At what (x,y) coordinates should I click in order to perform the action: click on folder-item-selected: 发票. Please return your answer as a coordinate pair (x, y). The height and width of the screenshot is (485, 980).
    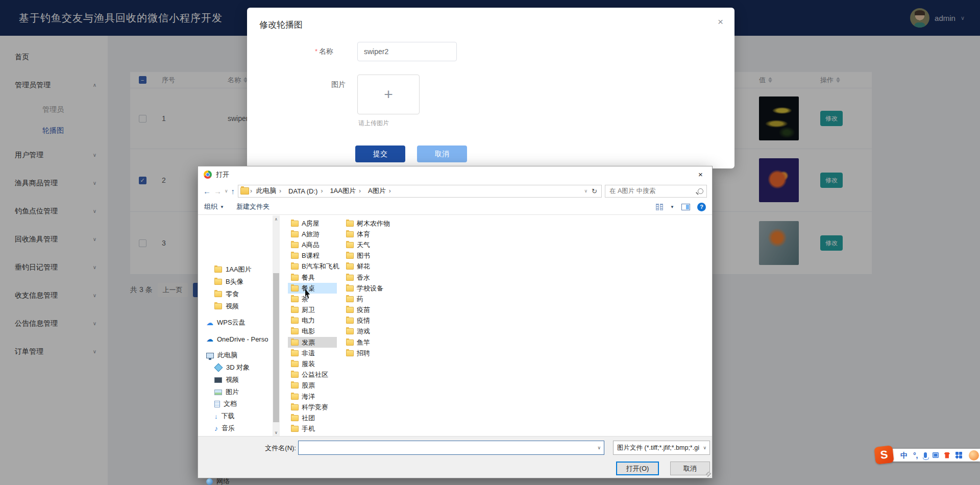
    Looking at the image, I should click on (312, 342).